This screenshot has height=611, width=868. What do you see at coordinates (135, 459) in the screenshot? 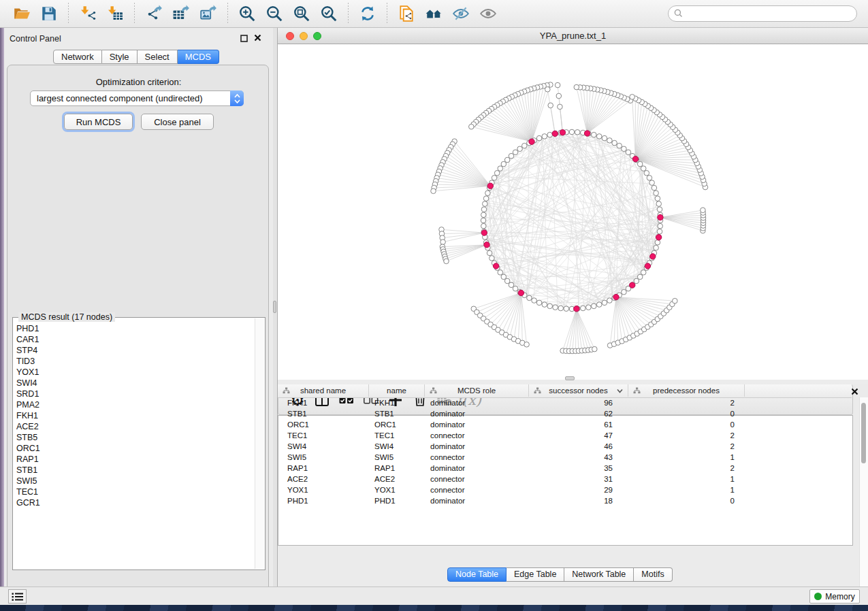
I see `mcds-result-item: RAP1` at bounding box center [135, 459].